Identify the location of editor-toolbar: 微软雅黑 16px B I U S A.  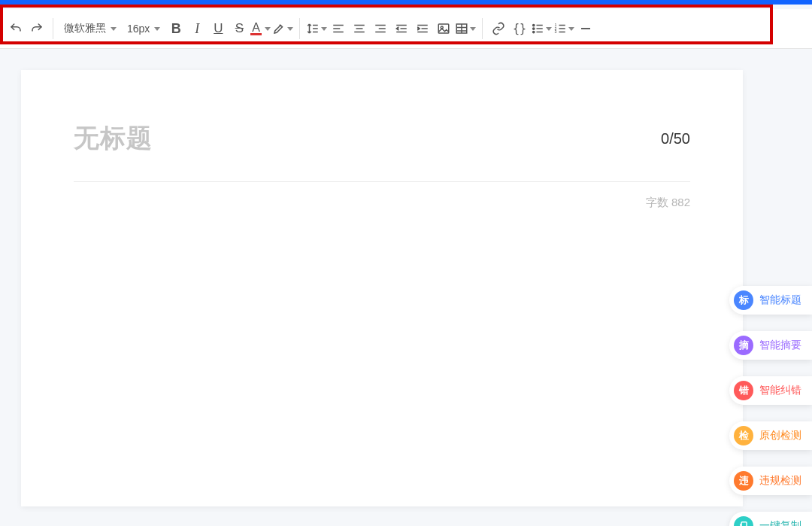
(406, 29).